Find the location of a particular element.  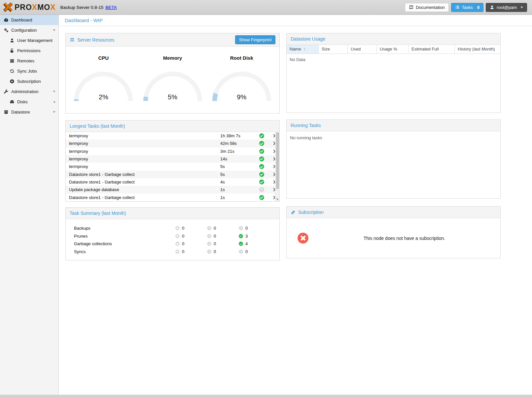

task-type-label: Backups is located at coordinates (121, 228).